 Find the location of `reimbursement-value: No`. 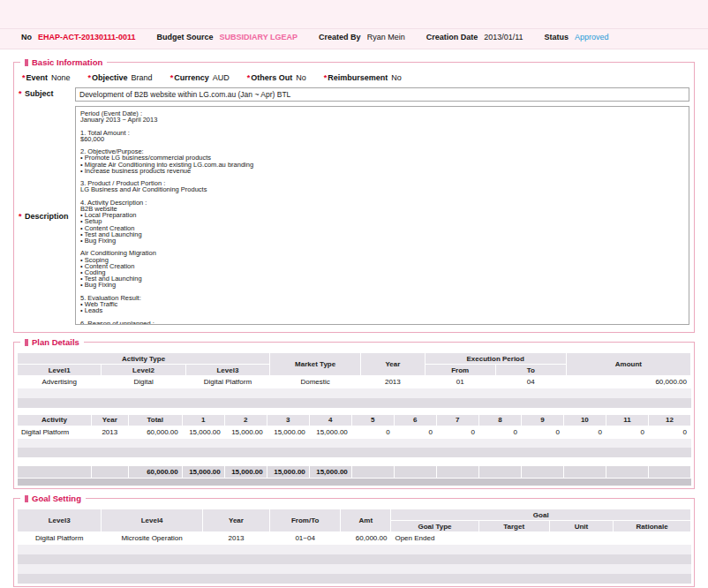

reimbursement-value: No is located at coordinates (396, 78).